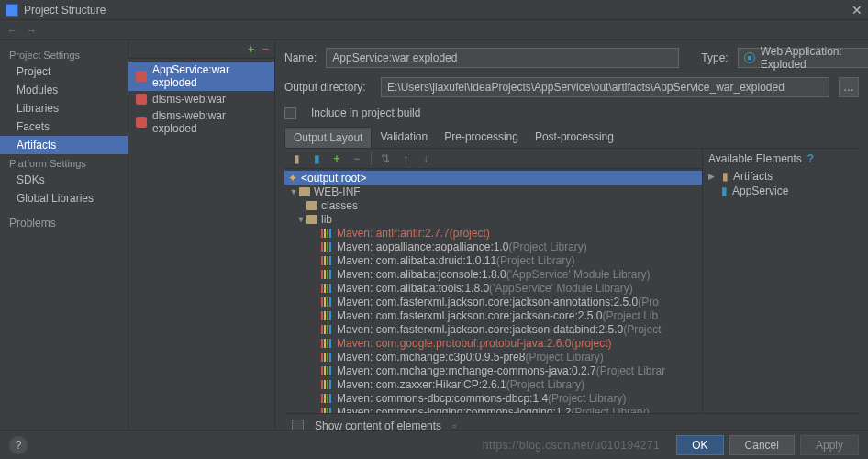  What do you see at coordinates (202, 122) in the screenshot?
I see `artifact-row: dlsms-web:war exploded` at bounding box center [202, 122].